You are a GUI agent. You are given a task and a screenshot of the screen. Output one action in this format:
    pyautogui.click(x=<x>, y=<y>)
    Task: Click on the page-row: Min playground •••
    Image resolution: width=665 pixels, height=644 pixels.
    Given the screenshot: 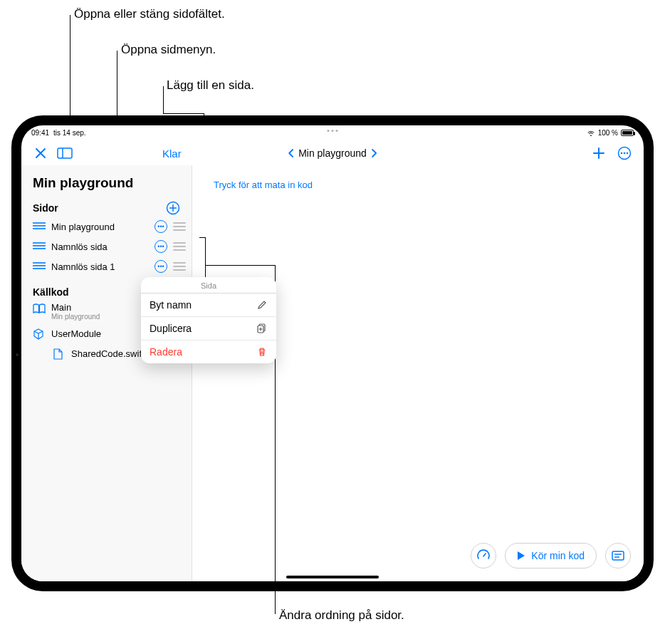 What is the action you would take?
    pyautogui.click(x=107, y=227)
    